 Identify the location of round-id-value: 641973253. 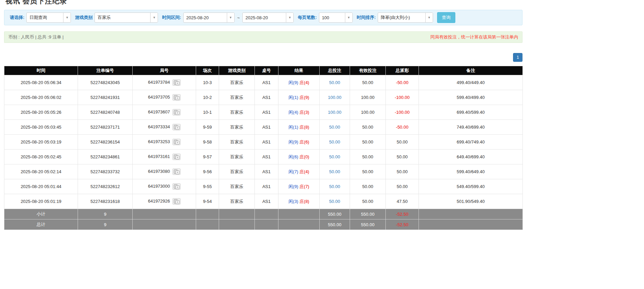
(159, 142).